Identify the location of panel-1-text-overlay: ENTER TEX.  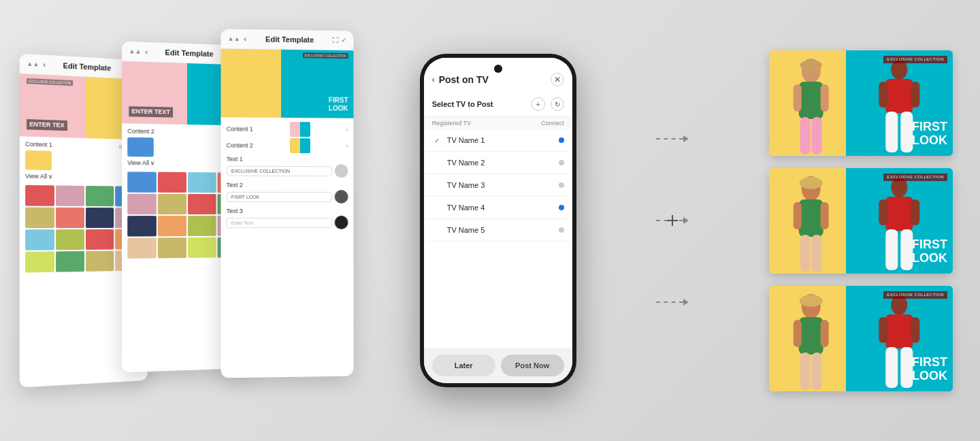
(46, 125).